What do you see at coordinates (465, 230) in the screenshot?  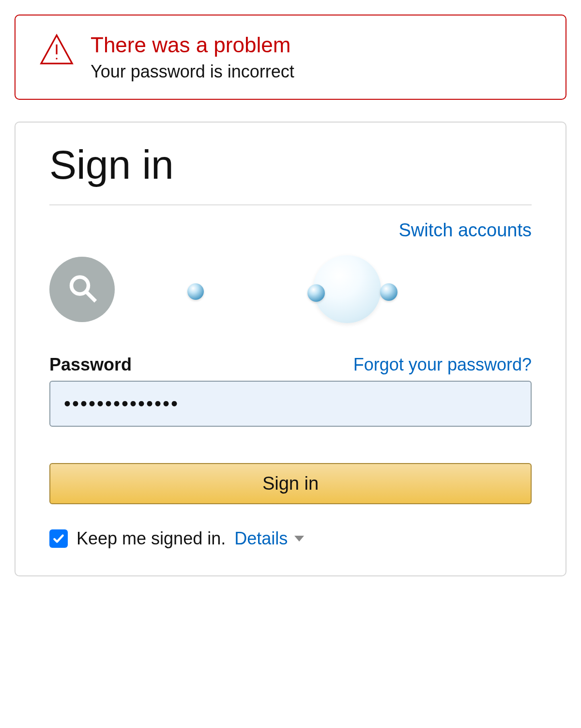 I see `switch-accounts-link: Switch accounts` at bounding box center [465, 230].